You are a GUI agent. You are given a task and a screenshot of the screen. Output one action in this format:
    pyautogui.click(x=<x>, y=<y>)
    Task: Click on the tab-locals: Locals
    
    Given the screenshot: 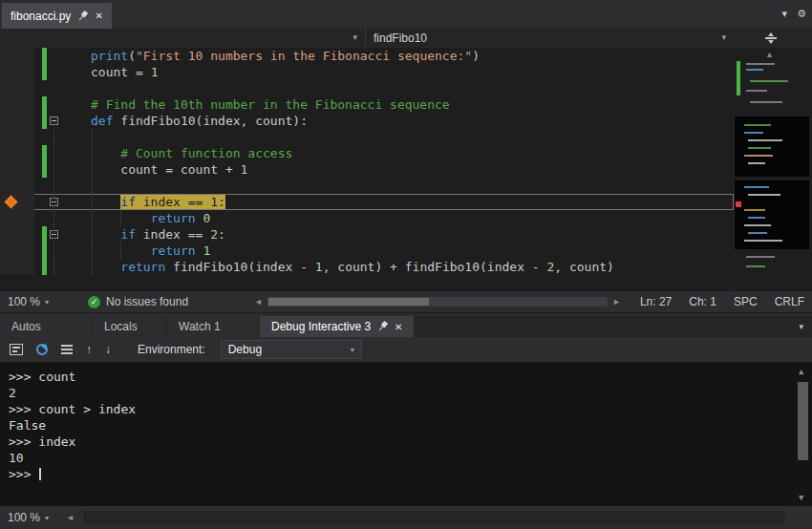 What is the action you would take?
    pyautogui.click(x=130, y=327)
    